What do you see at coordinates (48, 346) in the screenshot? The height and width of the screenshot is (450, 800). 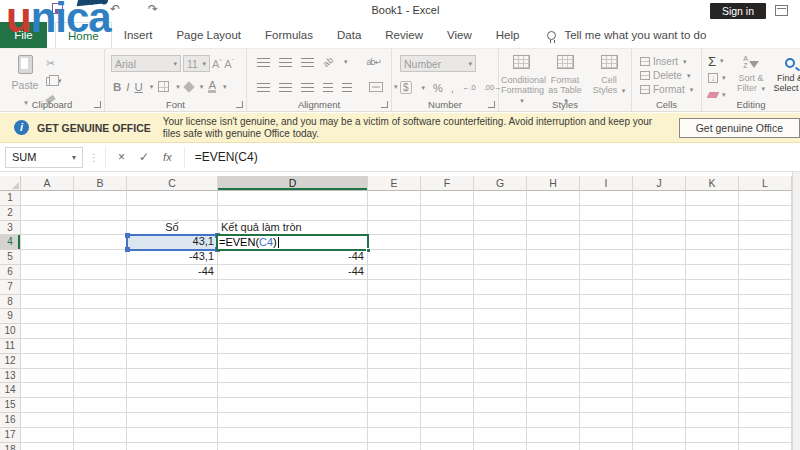 I see `cell-A11` at bounding box center [48, 346].